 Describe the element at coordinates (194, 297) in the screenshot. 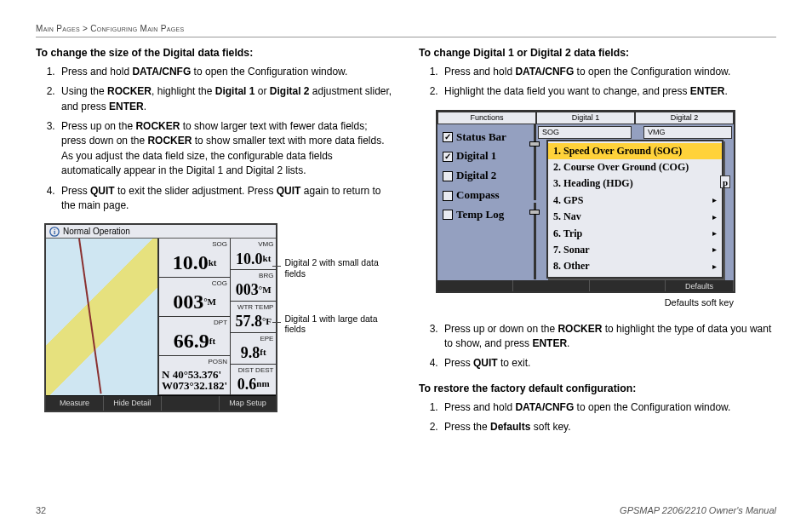

I see `data-cell: COG003°M` at that location.